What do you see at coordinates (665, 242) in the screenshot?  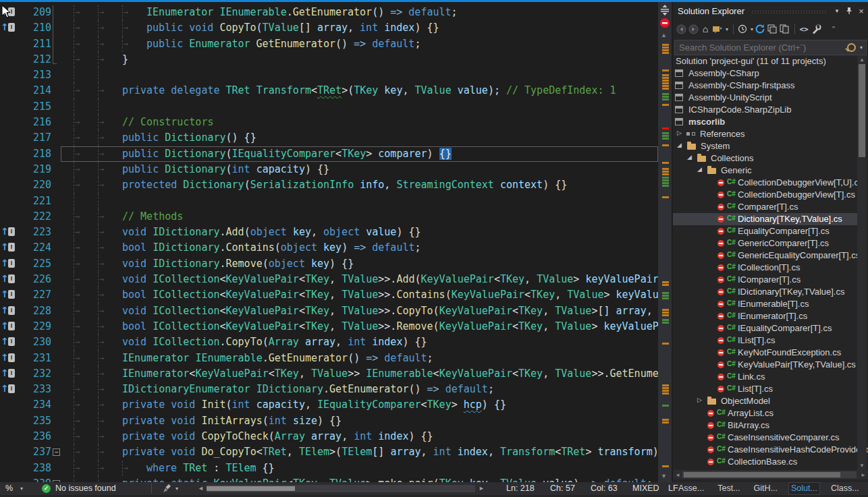 I see `editor-scrollbar-map: ▲ ▼` at bounding box center [665, 242].